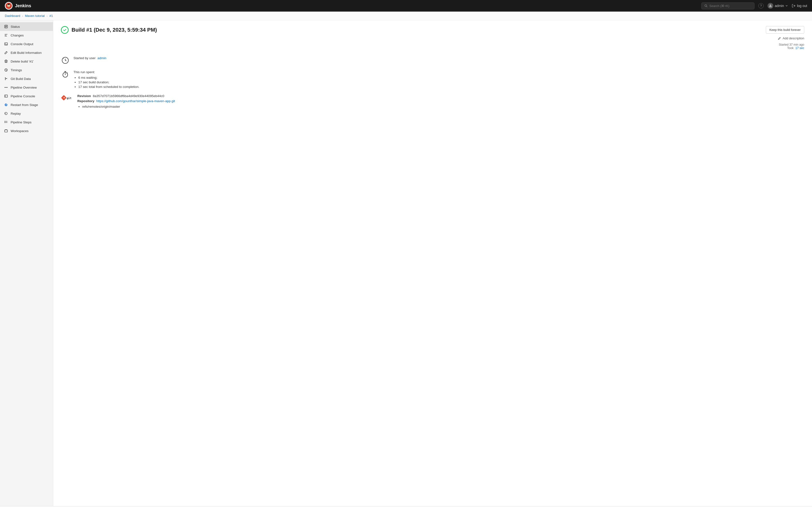  What do you see at coordinates (791, 38) in the screenshot?
I see `add-description-button: Add description` at bounding box center [791, 38].